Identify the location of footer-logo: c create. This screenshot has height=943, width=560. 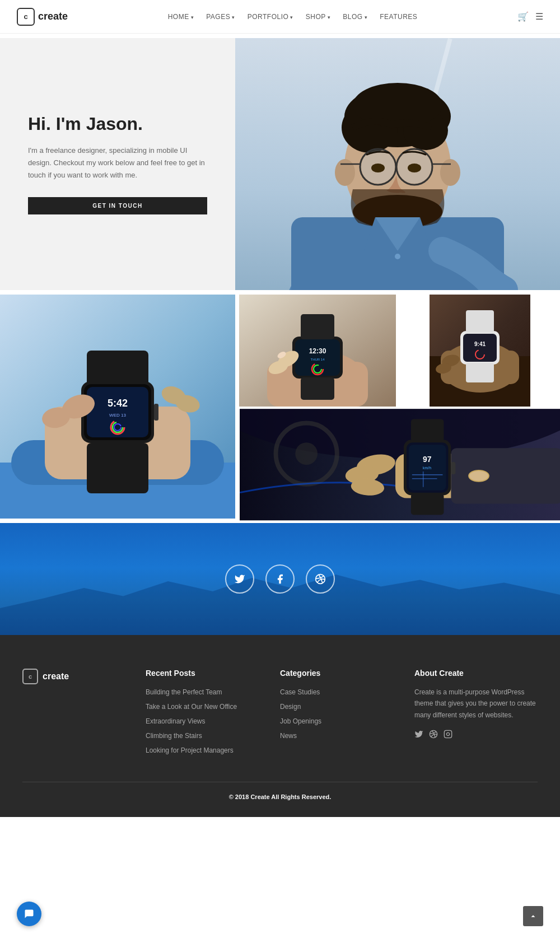
(73, 676).